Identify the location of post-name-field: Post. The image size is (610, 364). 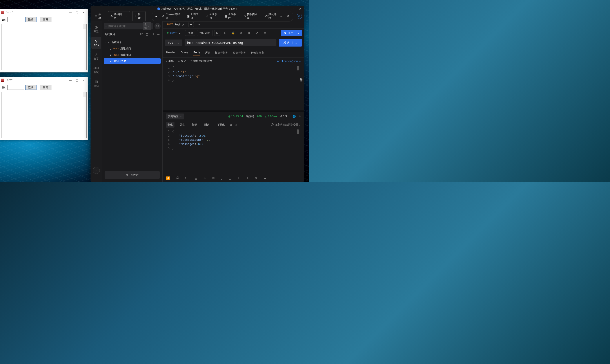
(190, 33).